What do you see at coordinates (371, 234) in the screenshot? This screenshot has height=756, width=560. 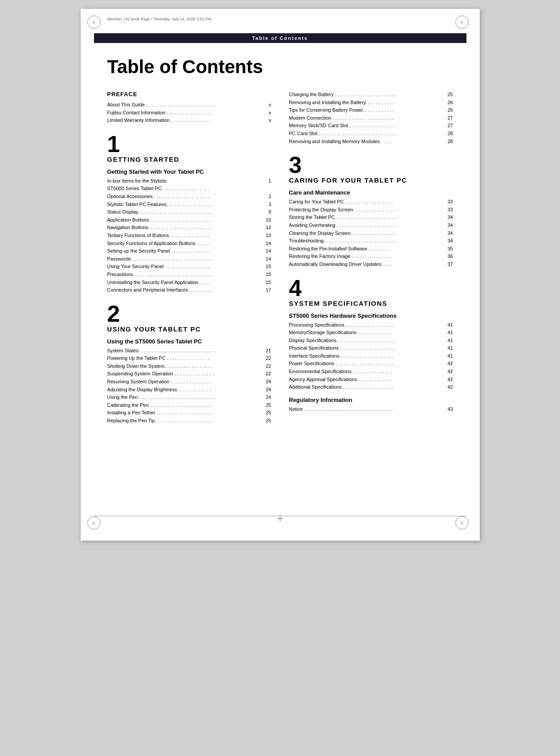 I see `list-item: Cleaning the Display Screen. . . . . . .…` at bounding box center [371, 234].